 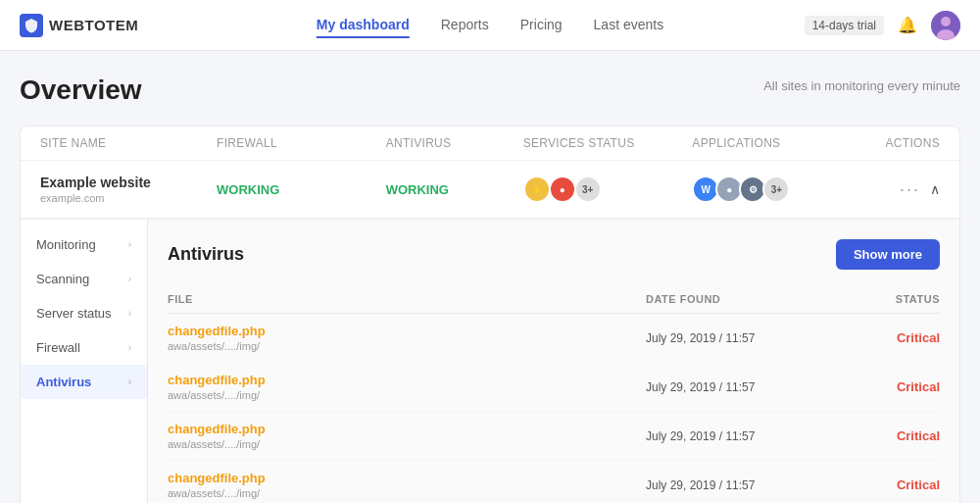 I want to click on col-actions: Actions, so click(x=901, y=143).